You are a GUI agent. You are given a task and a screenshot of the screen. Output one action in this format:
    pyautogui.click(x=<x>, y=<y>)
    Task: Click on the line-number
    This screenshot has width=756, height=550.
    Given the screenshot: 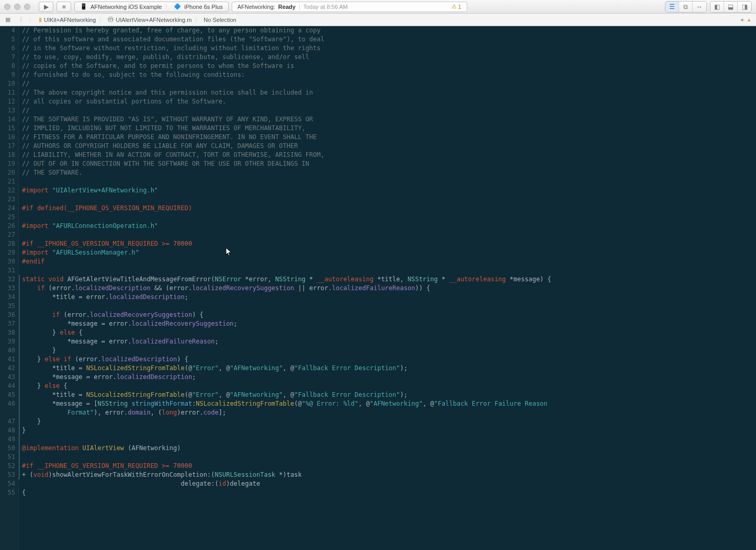 What is the action you would take?
    pyautogui.click(x=7, y=413)
    